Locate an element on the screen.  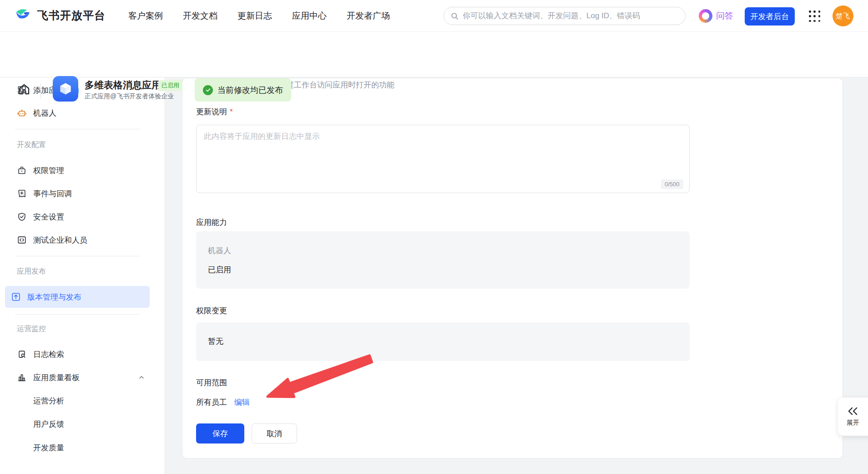
developer-console-button: 开发者后台 is located at coordinates (770, 16).